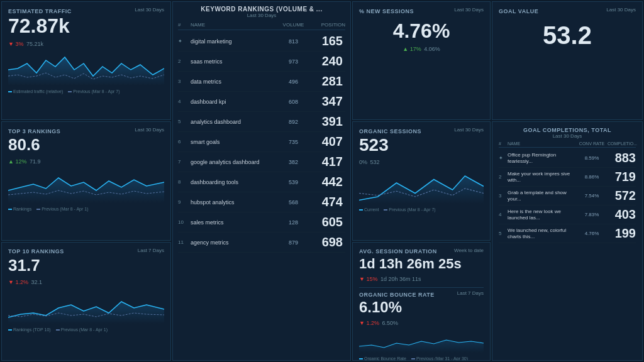 This screenshot has width=644, height=362. I want to click on keyword-row: 6 smart goals 735 407, so click(262, 142).